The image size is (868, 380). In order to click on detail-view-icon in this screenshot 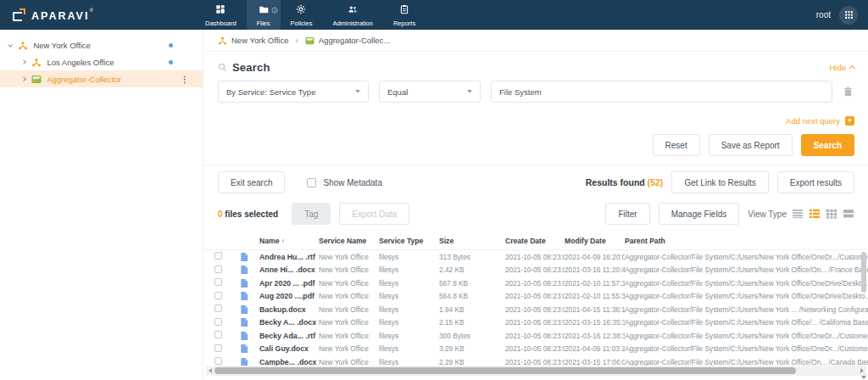, I will do `click(815, 214)`.